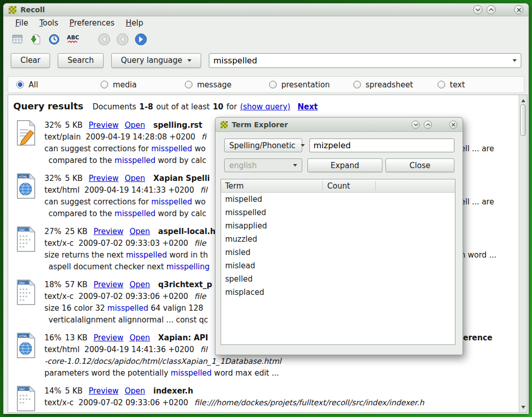 The height and width of the screenshot is (417, 532). What do you see at coordinates (185, 285) in the screenshot?
I see `result-title: q3richtext_p` at bounding box center [185, 285].